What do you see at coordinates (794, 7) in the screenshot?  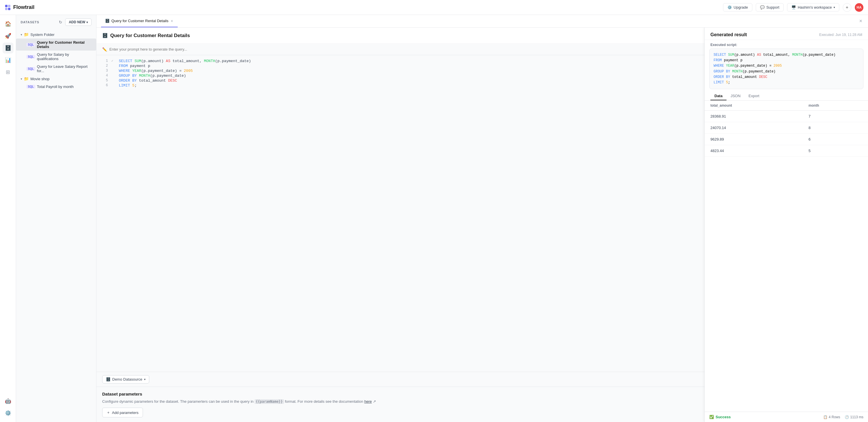 I see `workspace-icon: 🖥️` at bounding box center [794, 7].